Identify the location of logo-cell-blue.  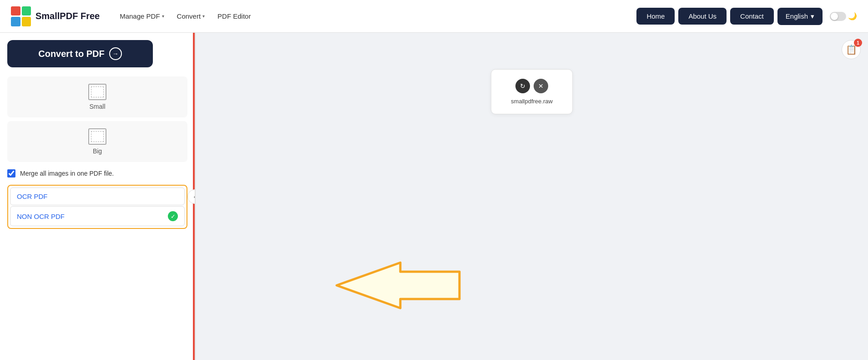
(15, 22).